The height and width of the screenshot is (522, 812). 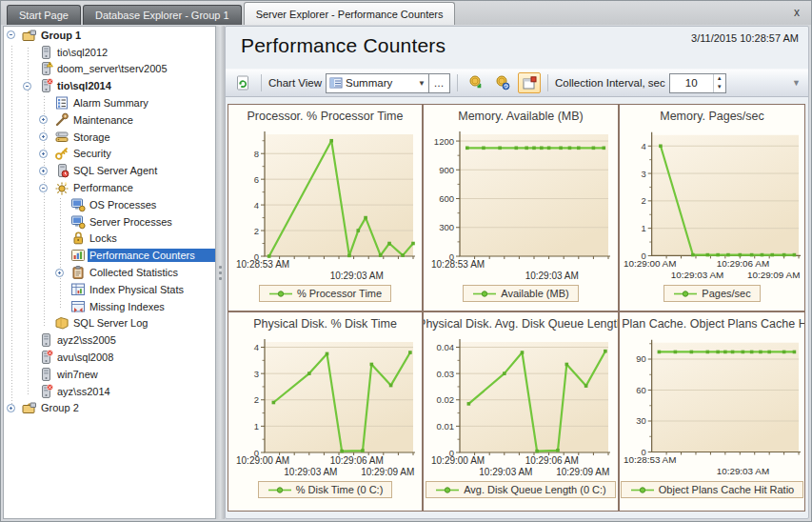 I want to click on main-header: Performance Counters 3/11/2015 10:28:57 …, so click(x=517, y=48).